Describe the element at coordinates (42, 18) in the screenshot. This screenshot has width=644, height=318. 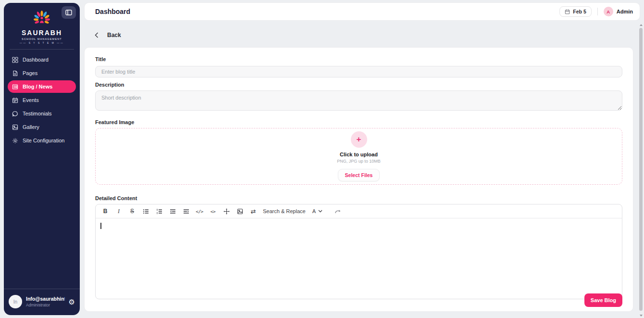
I see `brand-logo-icon` at that location.